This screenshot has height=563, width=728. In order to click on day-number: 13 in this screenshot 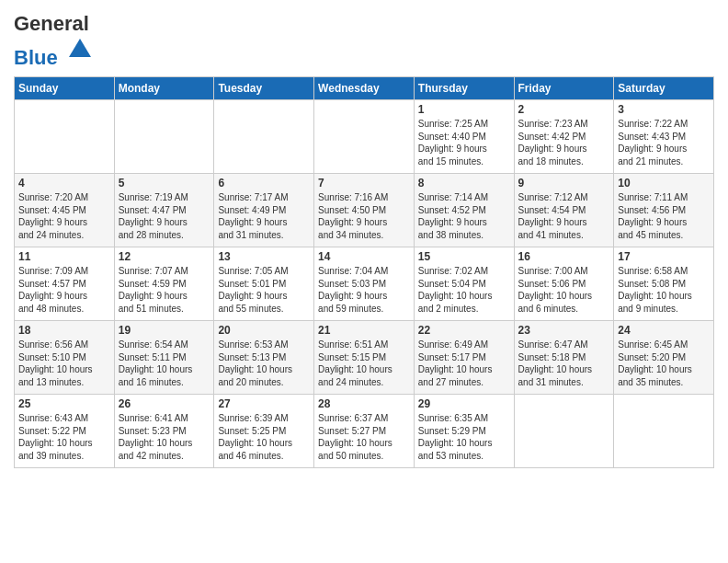, I will do `click(264, 257)`.